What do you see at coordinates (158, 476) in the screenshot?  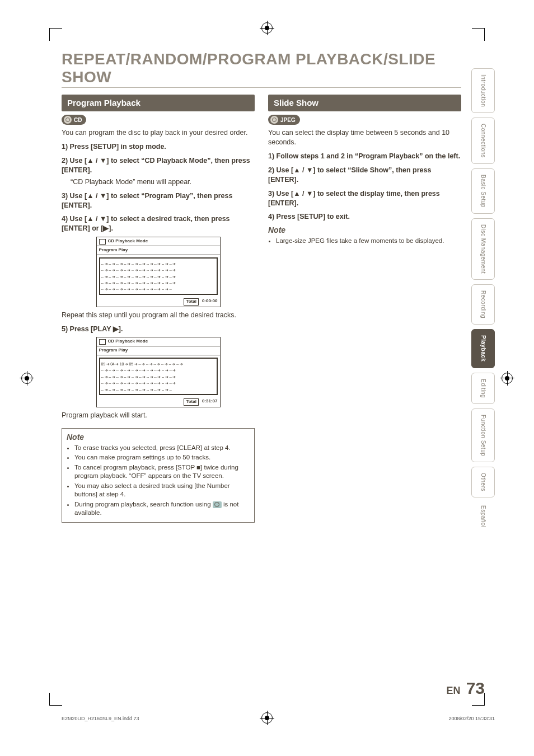 I see `note-box: Note To erase tracks you selected, press…` at bounding box center [158, 476].